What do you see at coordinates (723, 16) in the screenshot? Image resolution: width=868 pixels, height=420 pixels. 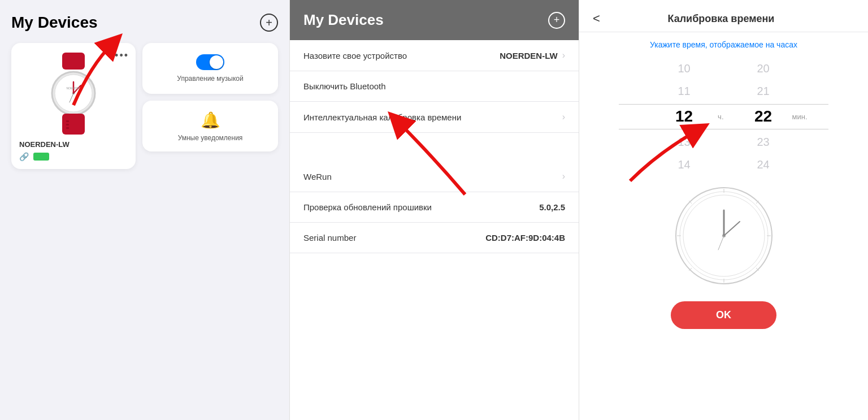 I see `panel3-header: < Калибровка времени` at bounding box center [723, 16].